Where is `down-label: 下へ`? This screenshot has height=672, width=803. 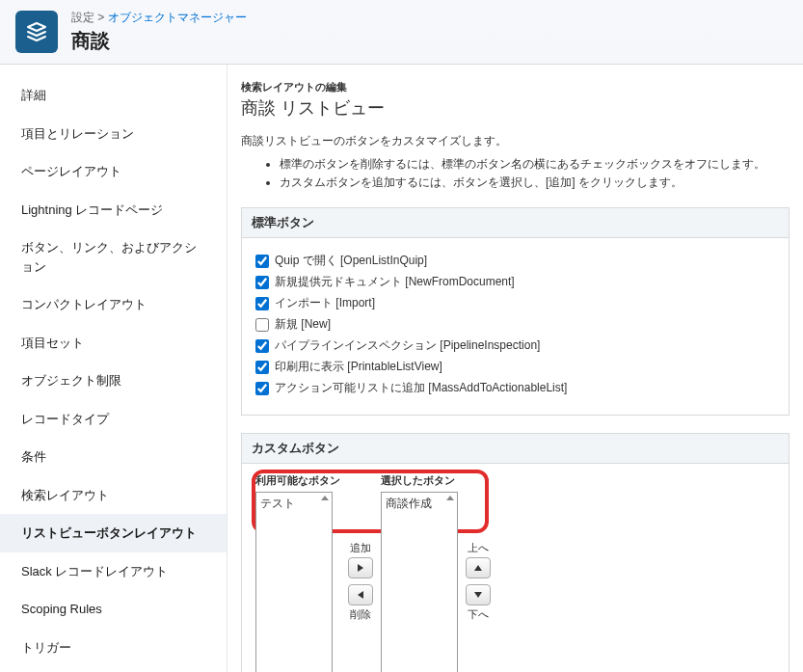
down-label: 下へ is located at coordinates (478, 615).